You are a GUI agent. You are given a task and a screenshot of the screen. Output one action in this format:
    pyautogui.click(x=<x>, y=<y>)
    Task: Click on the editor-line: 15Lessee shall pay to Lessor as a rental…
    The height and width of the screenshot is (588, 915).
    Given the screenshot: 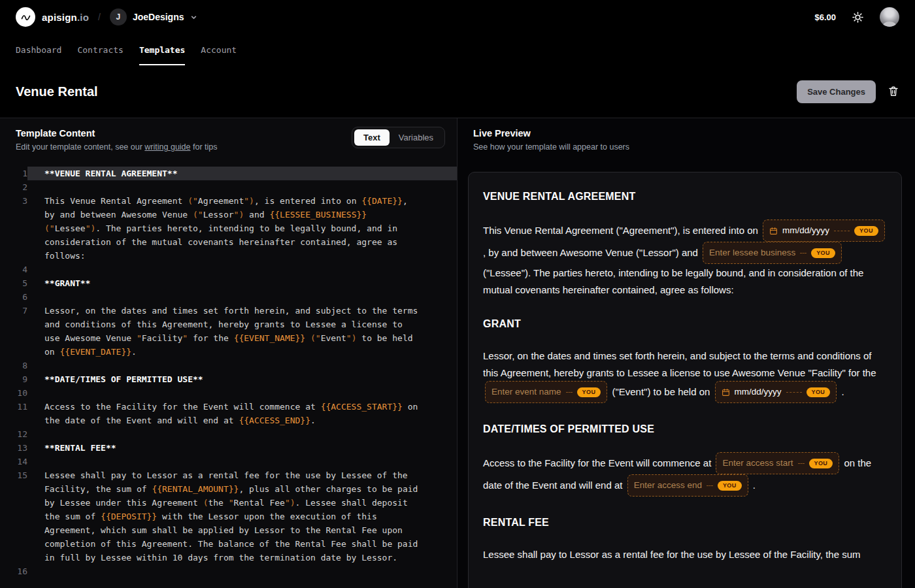 What is the action you would take?
    pyautogui.click(x=229, y=516)
    